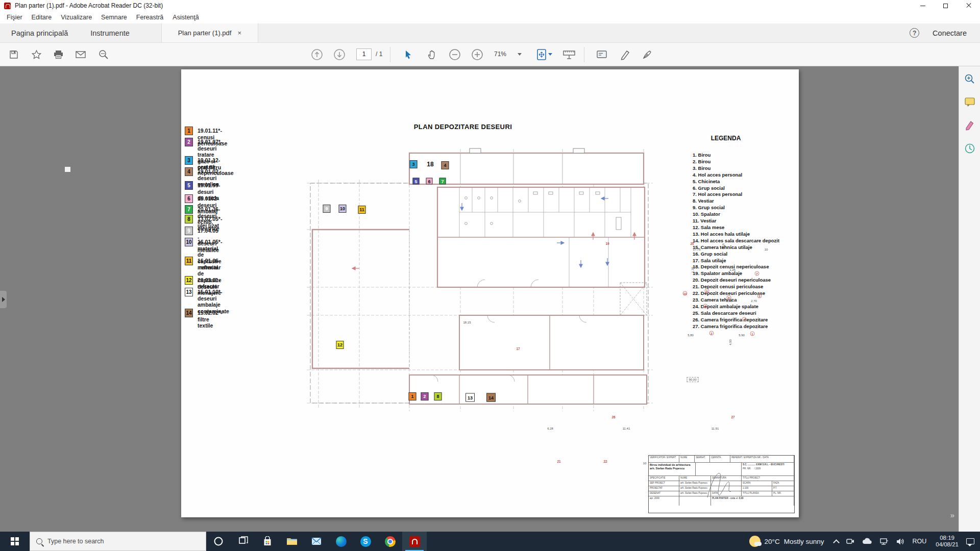 The image size is (980, 551). Describe the element at coordinates (463, 127) in the screenshot. I see `drawing-title: PLAN DEPOZITARE DESEURI` at that location.